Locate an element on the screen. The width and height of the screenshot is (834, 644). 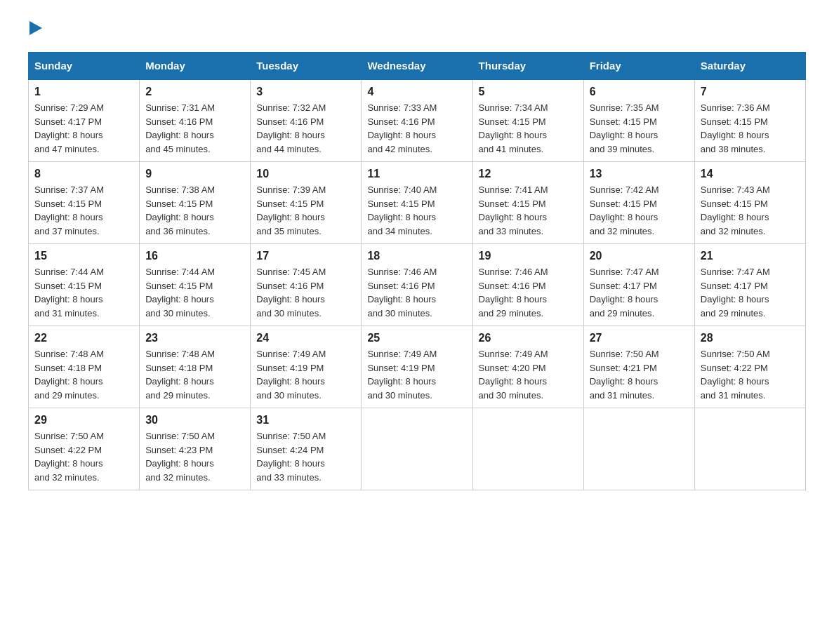
weekday-header-wednesday: Wednesday is located at coordinates (417, 66).